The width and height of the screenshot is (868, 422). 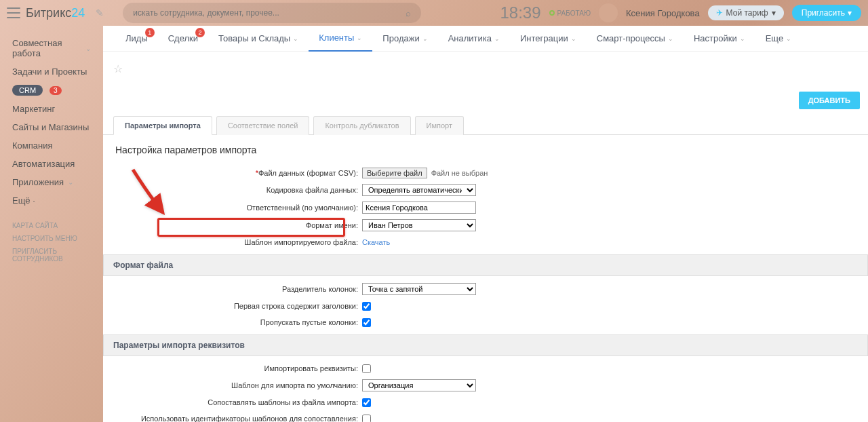 What do you see at coordinates (419, 225) in the screenshot?
I see `name-format-select: Иван Петров` at bounding box center [419, 225].